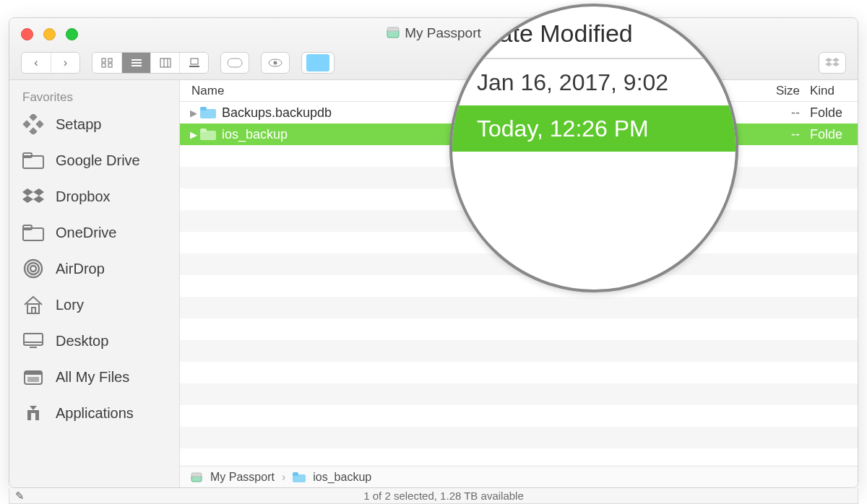 The image size is (867, 504). Describe the element at coordinates (94, 160) in the screenshot. I see `sidebar-item-google-drive: Google Drive` at that location.